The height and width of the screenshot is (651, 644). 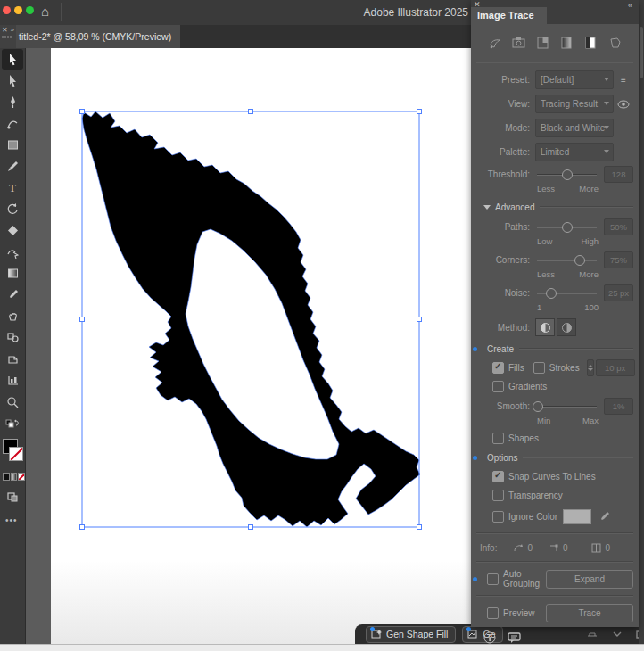 I want to click on palette-dropdown: Limited, so click(x=574, y=152).